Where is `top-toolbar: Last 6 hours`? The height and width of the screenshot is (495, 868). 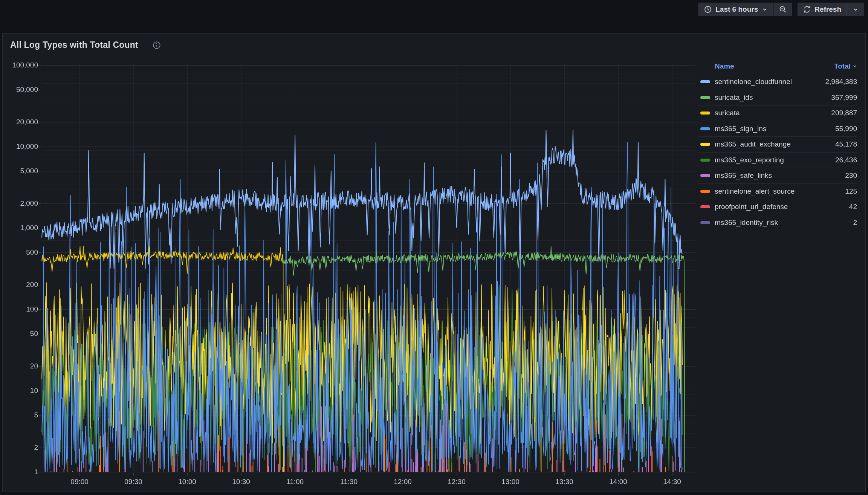 top-toolbar: Last 6 hours is located at coordinates (434, 9).